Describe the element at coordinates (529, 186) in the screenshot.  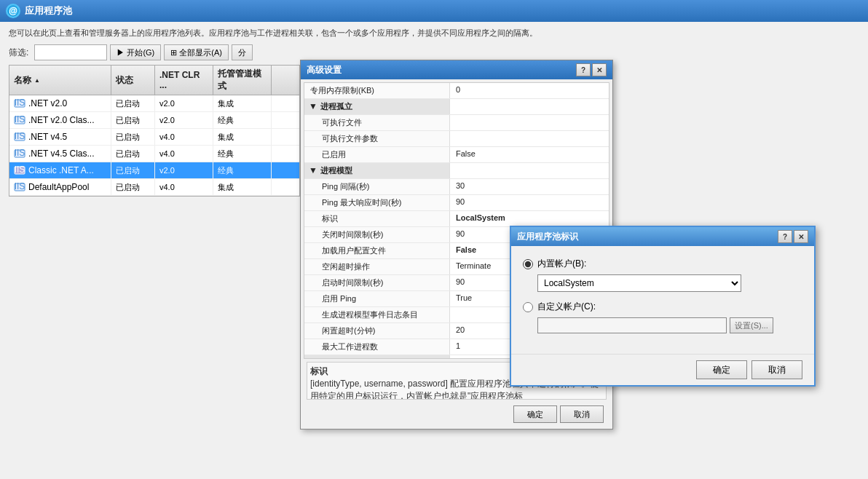
I see `settings-value: 30` at that location.